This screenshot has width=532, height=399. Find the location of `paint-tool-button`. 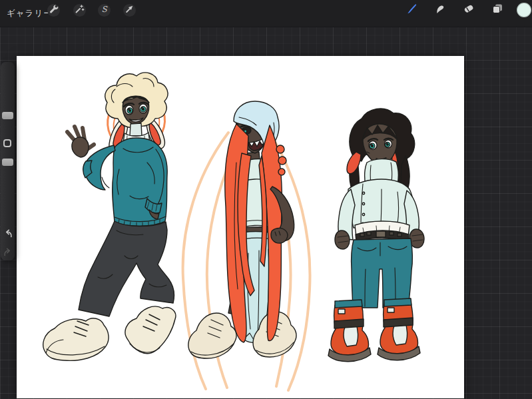

paint-tool-button is located at coordinates (411, 10).